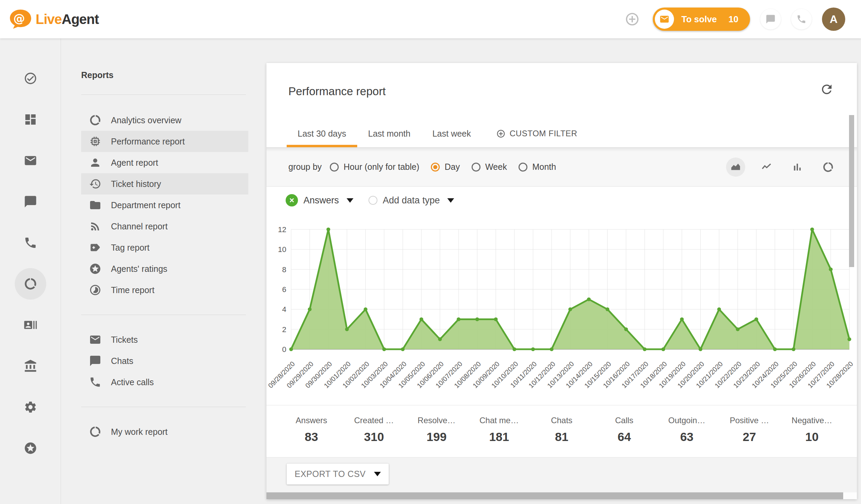 This screenshot has width=861, height=504. What do you see at coordinates (432, 134) in the screenshot?
I see `tab-bar: Last 30 daysLast monthLast weekCUSTOM FI…` at bounding box center [432, 134].